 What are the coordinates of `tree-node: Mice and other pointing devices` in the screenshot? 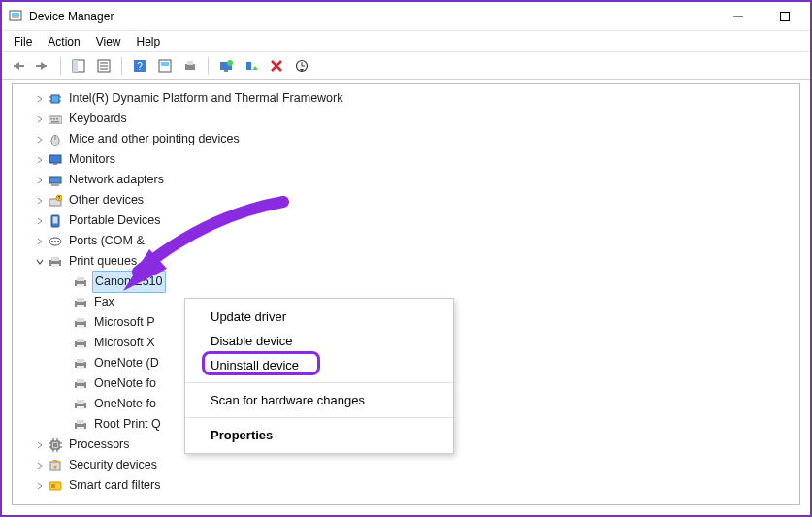 It's located at (406, 140).